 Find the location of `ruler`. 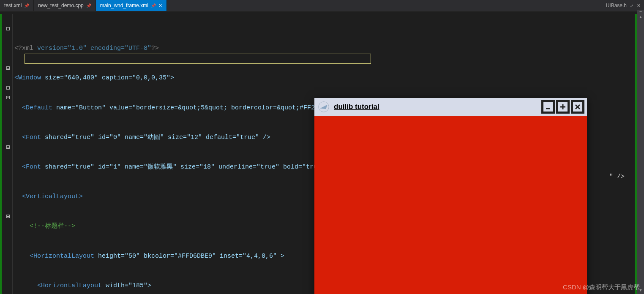

ruler is located at coordinates (322, 13).